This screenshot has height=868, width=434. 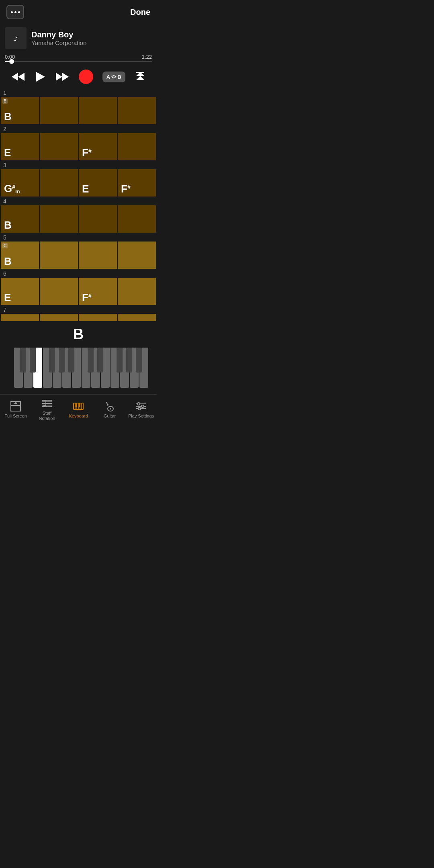 What do you see at coordinates (20, 111) in the screenshot?
I see `chord-cell: B B` at bounding box center [20, 111].